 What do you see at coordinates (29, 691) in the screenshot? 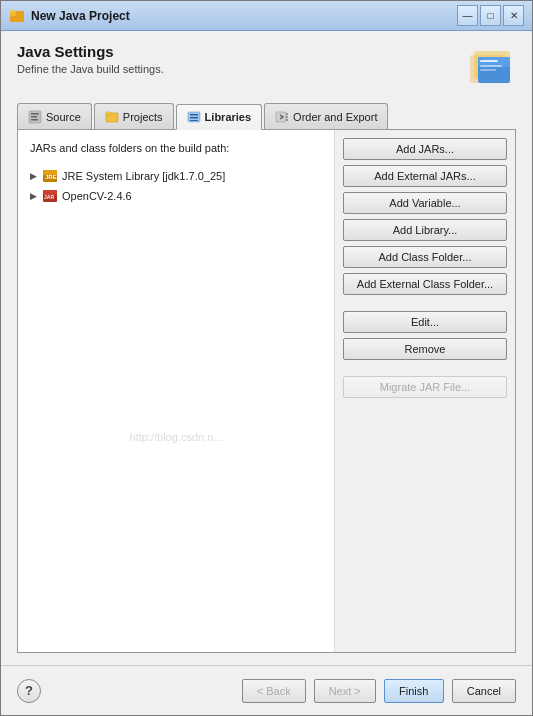
I see `help-button: ?` at bounding box center [29, 691].